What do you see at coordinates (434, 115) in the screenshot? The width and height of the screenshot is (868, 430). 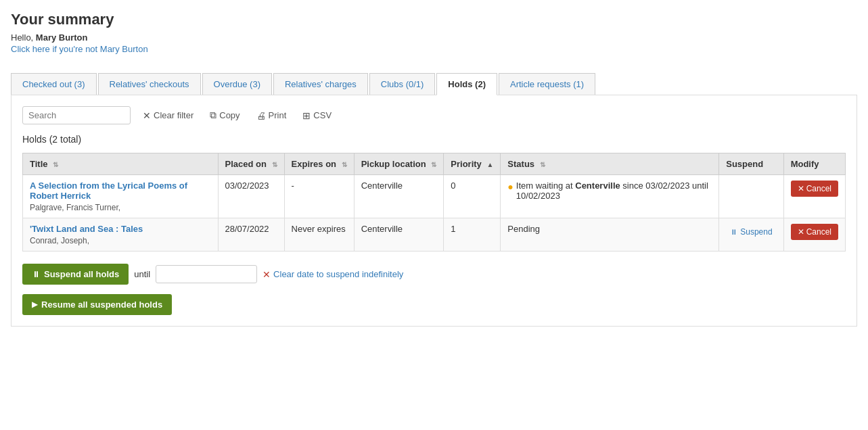 I see `toolbar: ✕ Clear filter ⧉ Copy 🖨 Print ⊞ CSV` at bounding box center [434, 115].